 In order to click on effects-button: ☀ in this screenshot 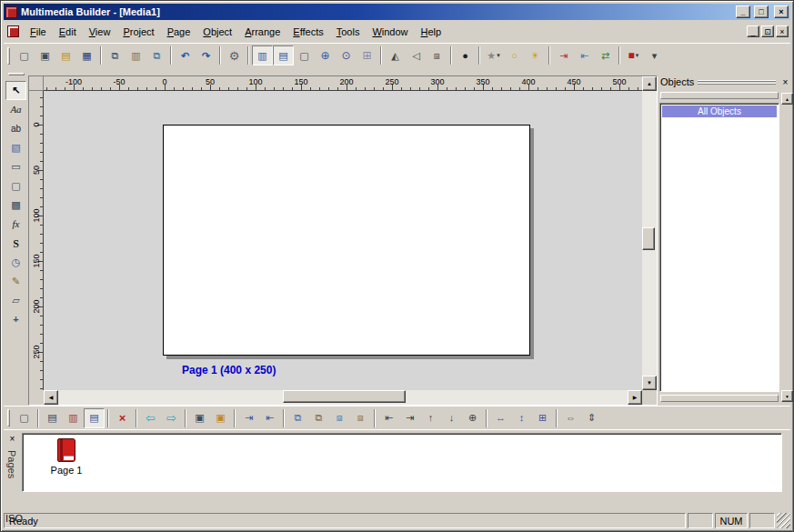, I will do `click(535, 55)`.